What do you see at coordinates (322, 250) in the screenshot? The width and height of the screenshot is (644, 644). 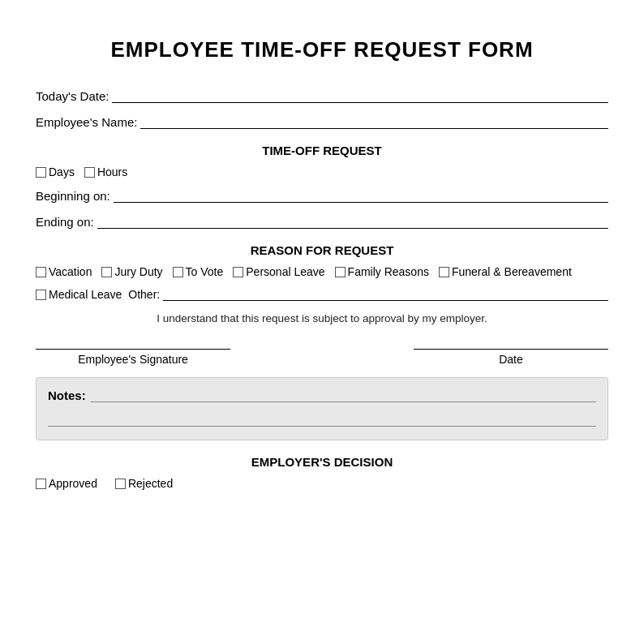 I see `reason-section-title: REASON FOR REQUEST` at bounding box center [322, 250].